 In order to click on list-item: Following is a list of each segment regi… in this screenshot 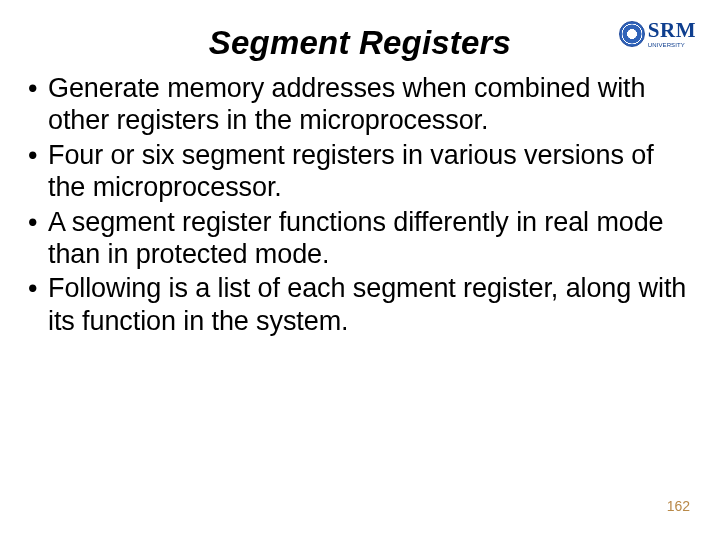, I will do `click(360, 304)`.